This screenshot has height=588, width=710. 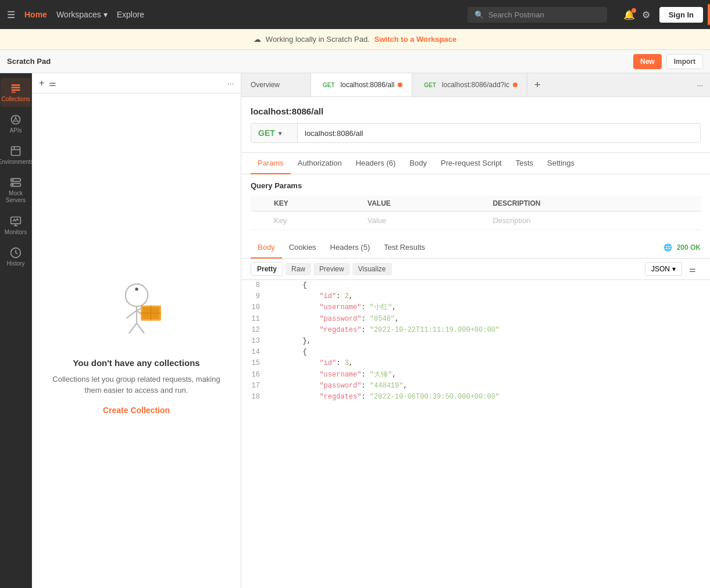 I want to click on scratchpad-title: Scratch Pad, so click(x=29, y=62).